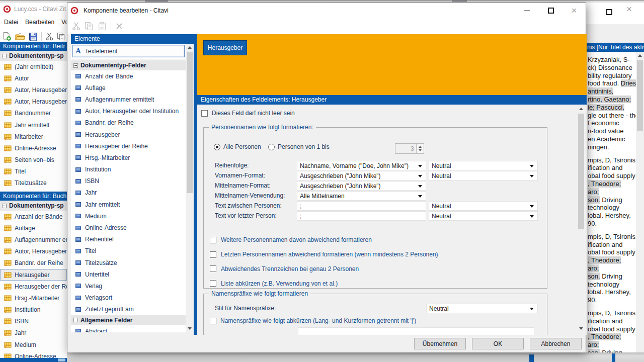  Describe the element at coordinates (11, 22) in the screenshot. I see `menu-datei: Datei` at that location.